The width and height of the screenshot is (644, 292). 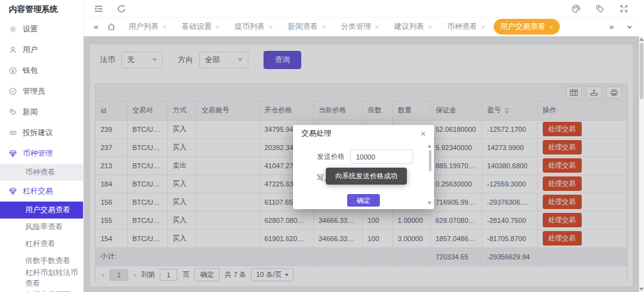 I want to click on close-icon: ×, so click(x=423, y=134).